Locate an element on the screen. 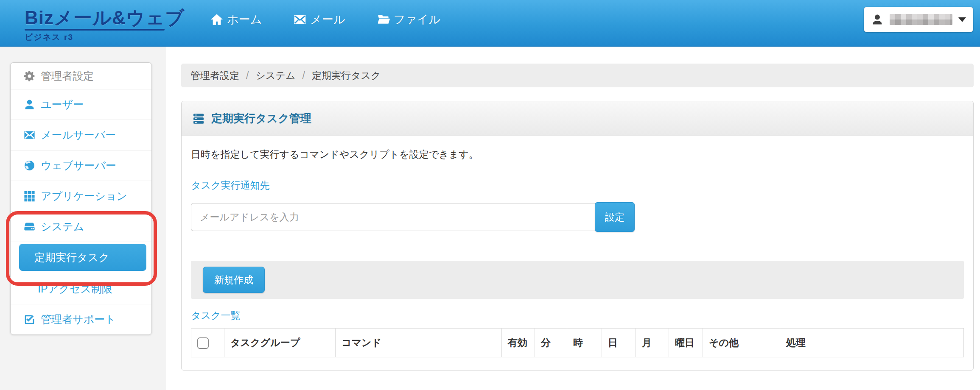 Image resolution: width=980 pixels, height=390 pixels. brand-title: Bizメール&ウェブ is located at coordinates (104, 18).